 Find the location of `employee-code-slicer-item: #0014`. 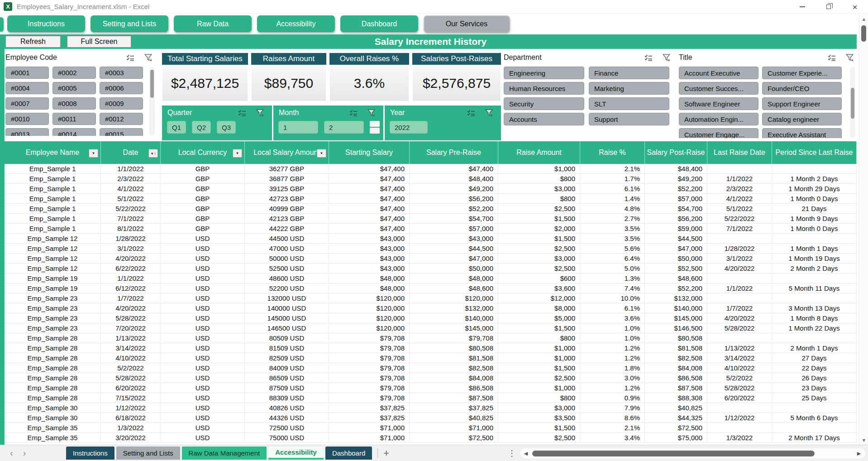

employee-code-slicer-item: #0014 is located at coordinates (74, 132).